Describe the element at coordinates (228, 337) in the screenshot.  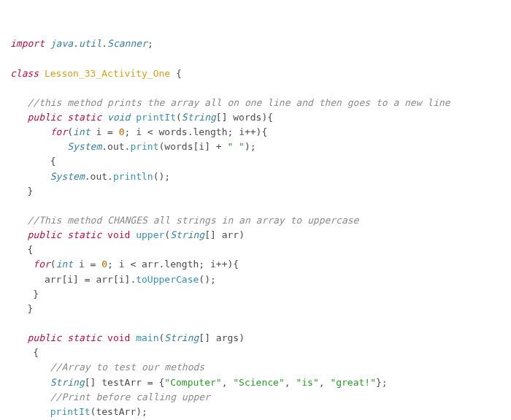
I see `var-args: args` at that location.